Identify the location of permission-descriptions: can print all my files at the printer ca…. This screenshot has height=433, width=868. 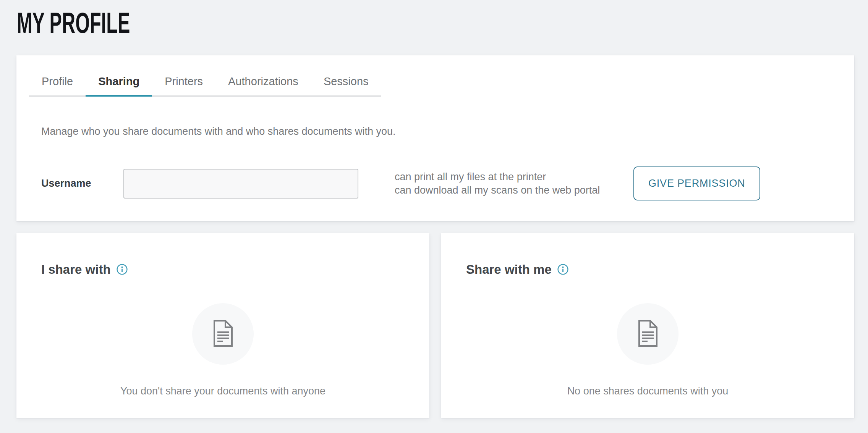
(503, 184).